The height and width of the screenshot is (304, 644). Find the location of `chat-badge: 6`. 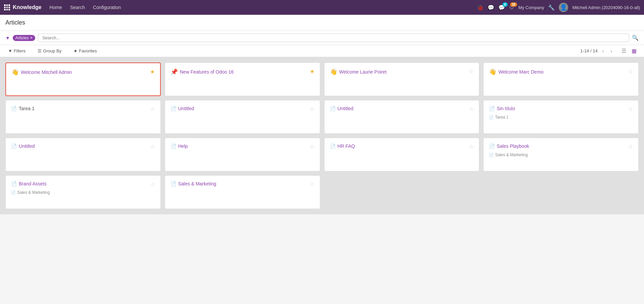

chat-badge: 6 is located at coordinates (505, 5).